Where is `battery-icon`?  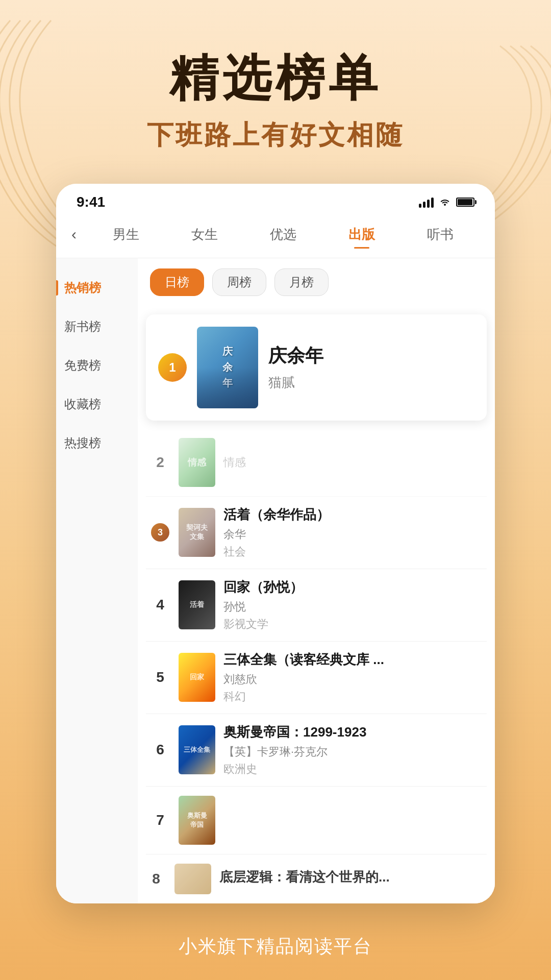
battery-icon is located at coordinates (465, 202).